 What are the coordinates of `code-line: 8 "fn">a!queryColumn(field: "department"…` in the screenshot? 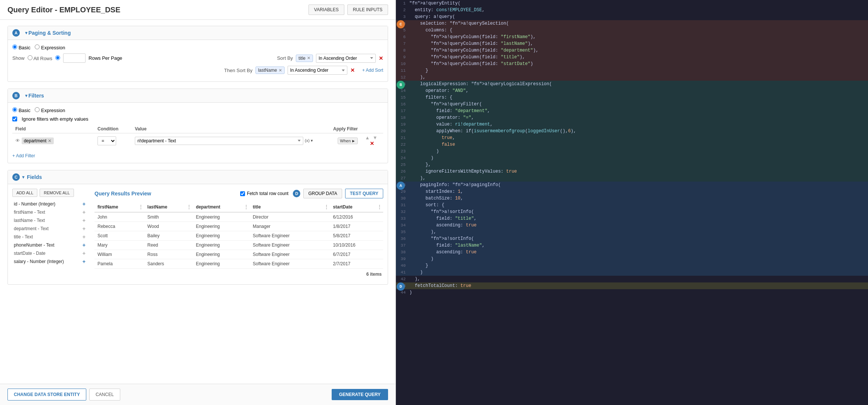 It's located at (632, 50).